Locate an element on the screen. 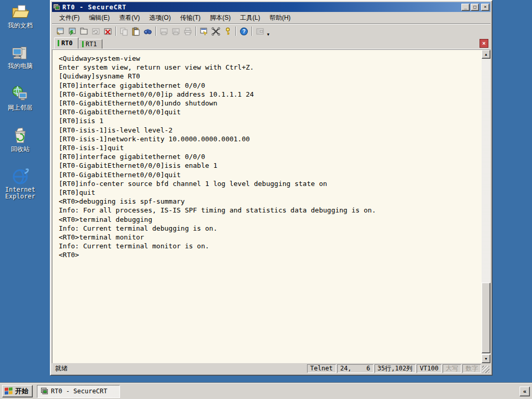  terminal-line: [RT0-isis-1]network-entity 10.0000.0000.… is located at coordinates (269, 139).